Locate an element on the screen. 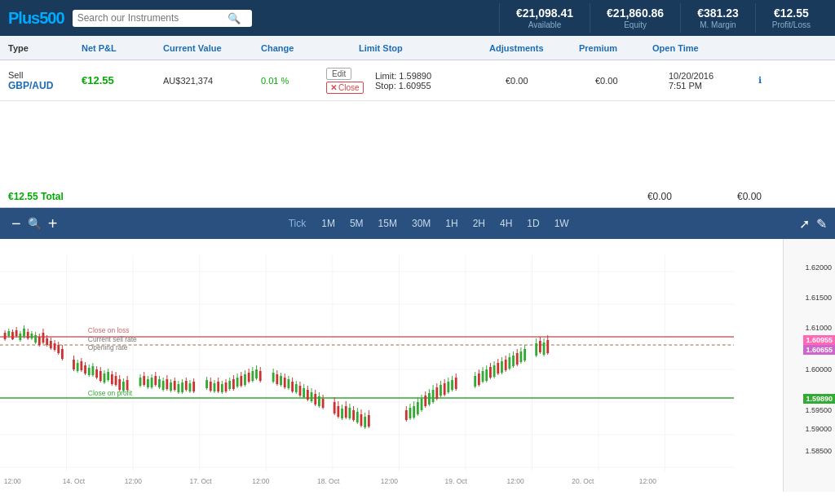 This screenshot has width=835, height=504. chart-toolbar: − 🔍 + Tick 1M 5M 15M 30M 1H 2H 4H 1D 1W … is located at coordinates (418, 223).